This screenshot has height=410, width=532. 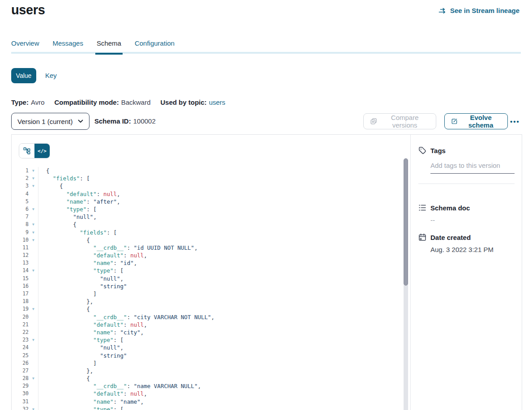 I want to click on code-text: "string", so click(x=83, y=286).